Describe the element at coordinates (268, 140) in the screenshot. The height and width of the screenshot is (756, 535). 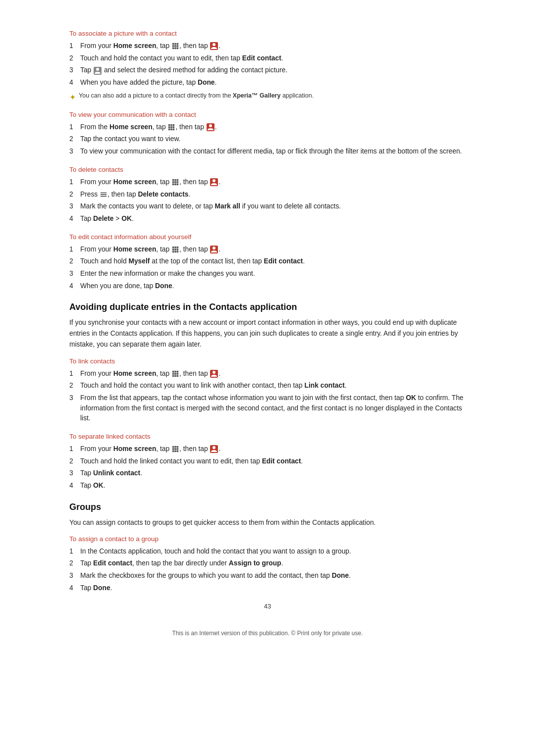
I see `step-2: 2 Tap the contact you want to view.` at that location.